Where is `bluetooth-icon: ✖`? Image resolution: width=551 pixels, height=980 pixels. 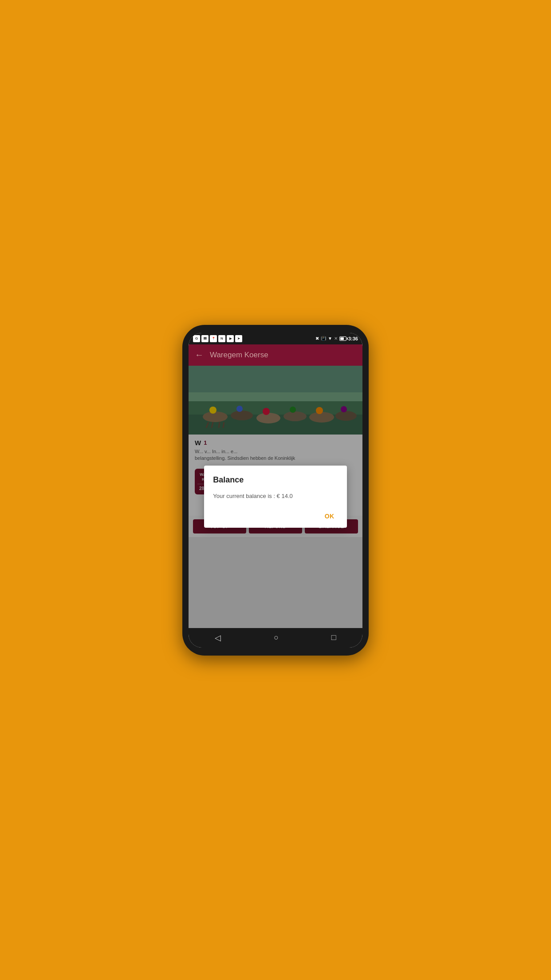
bluetooth-icon: ✖ is located at coordinates (317, 338).